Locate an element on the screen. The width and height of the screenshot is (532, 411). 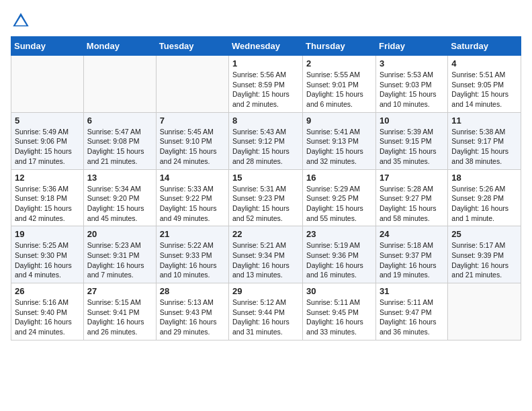
day-info: Sunrise: 5:51 AM Sunset: 9:05 PM Dayligh… is located at coordinates (484, 90).